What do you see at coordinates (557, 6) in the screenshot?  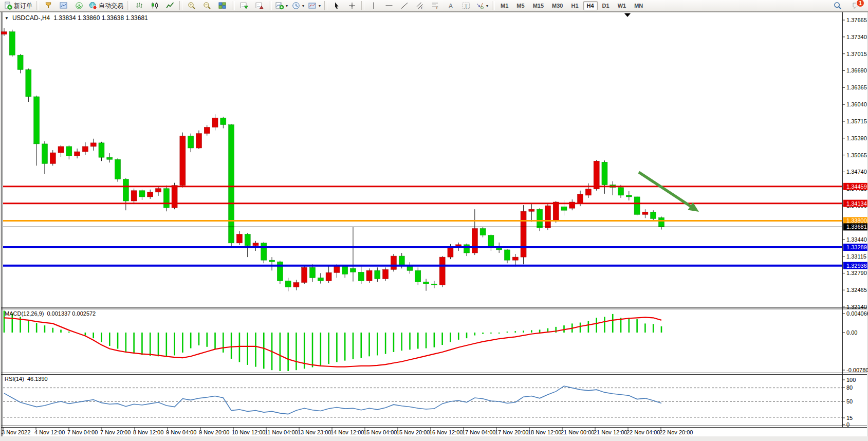 I see `timeframe-m30-button: M30` at bounding box center [557, 6].